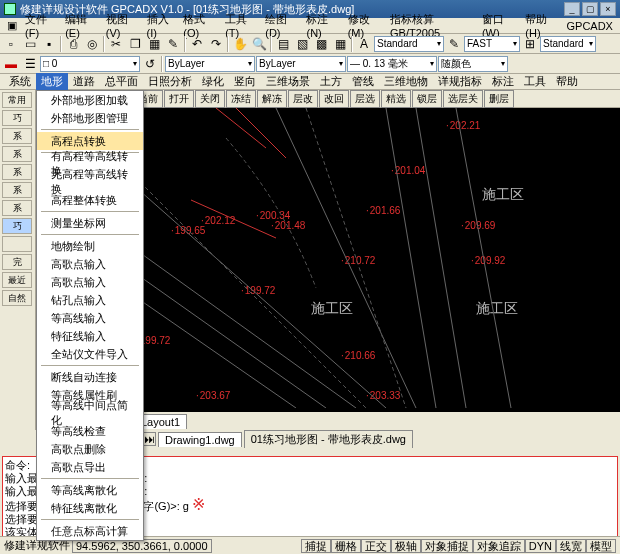 This screenshot has width=620, height=554. I want to click on print-icon: ⎙, so click(73, 44).